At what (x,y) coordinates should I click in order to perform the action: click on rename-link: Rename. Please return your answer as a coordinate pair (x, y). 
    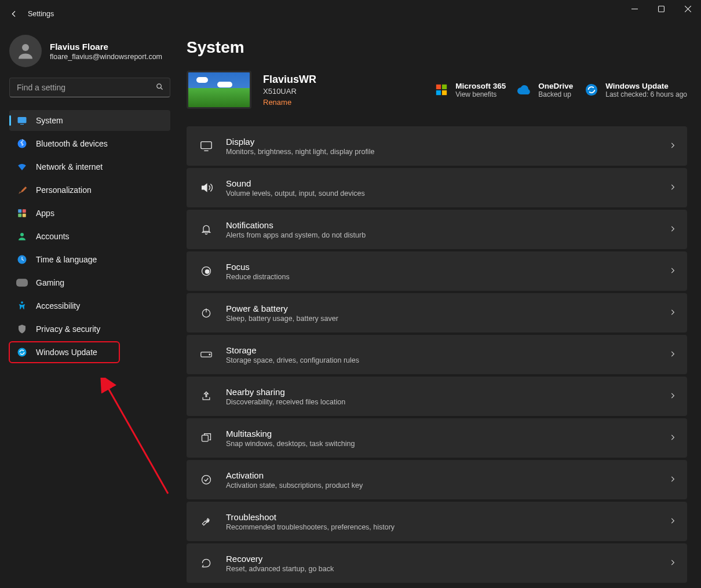
    Looking at the image, I should click on (290, 102).